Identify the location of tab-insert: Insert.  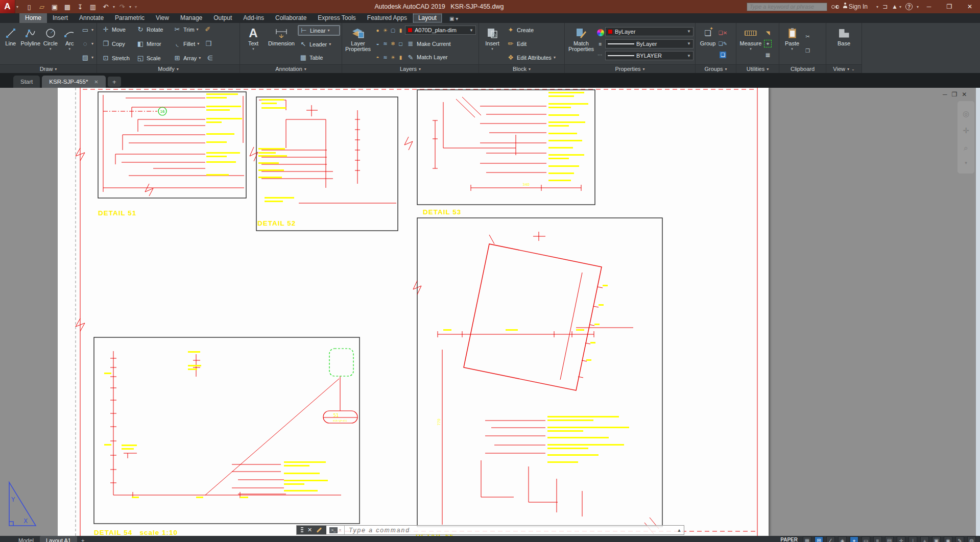
(60, 18).